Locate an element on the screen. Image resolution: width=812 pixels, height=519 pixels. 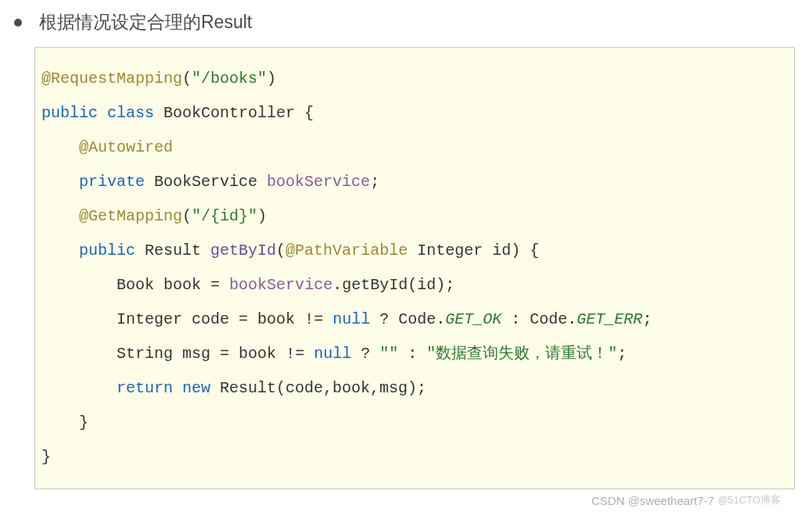
annotation: @Autowired is located at coordinates (126, 147).